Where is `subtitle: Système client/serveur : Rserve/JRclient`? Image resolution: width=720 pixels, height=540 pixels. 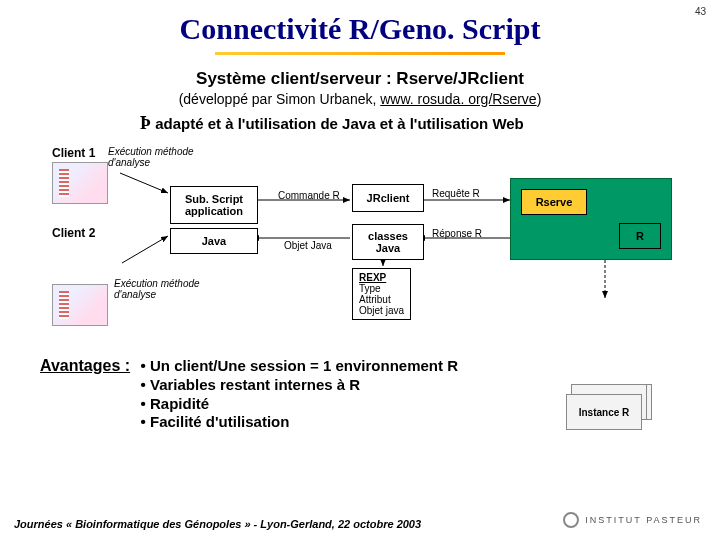 subtitle: Système client/serveur : Rserve/JRclient is located at coordinates (360, 79).